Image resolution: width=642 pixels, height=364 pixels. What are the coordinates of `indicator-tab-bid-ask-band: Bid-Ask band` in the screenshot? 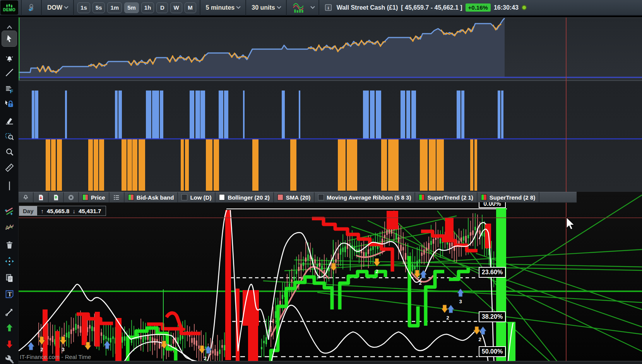 It's located at (152, 197).